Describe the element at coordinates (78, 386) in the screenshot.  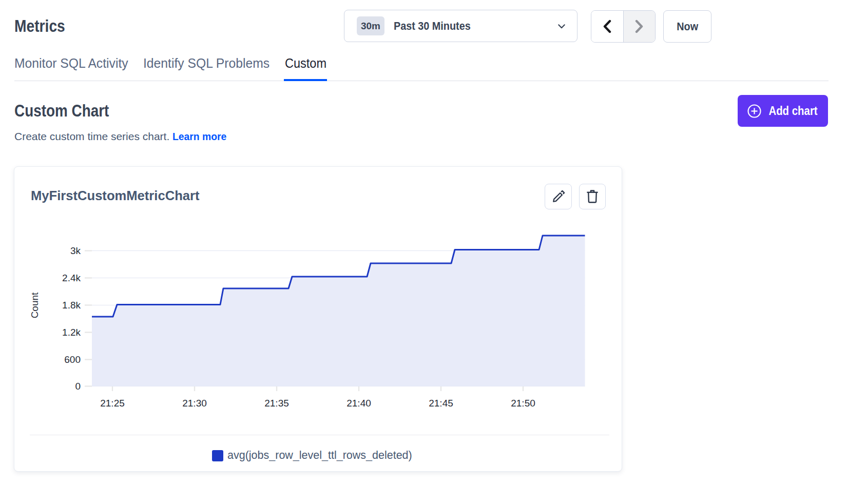
I see `svg-text: 0` at that location.